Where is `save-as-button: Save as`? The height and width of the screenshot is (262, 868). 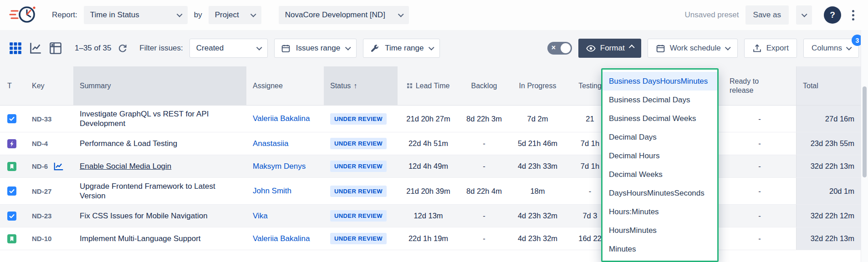 save-as-button: Save as is located at coordinates (767, 15).